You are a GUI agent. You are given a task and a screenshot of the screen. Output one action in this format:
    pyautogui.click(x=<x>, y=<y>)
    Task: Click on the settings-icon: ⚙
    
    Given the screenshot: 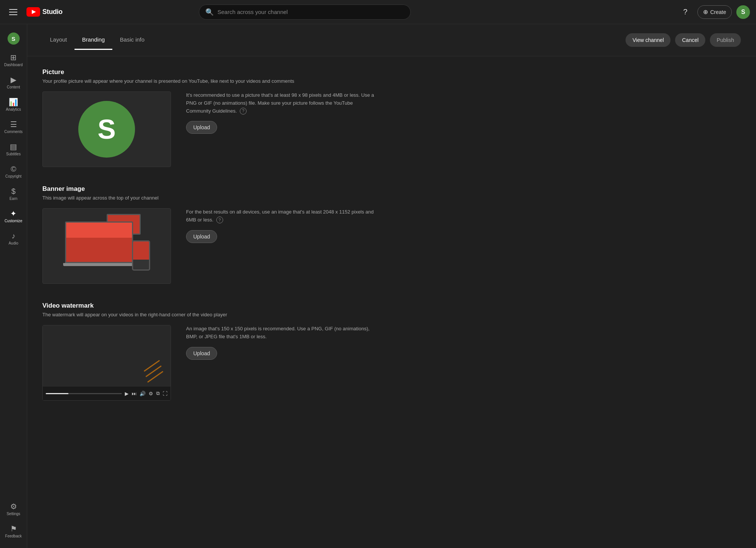 What is the action you would take?
    pyautogui.click(x=14, y=506)
    